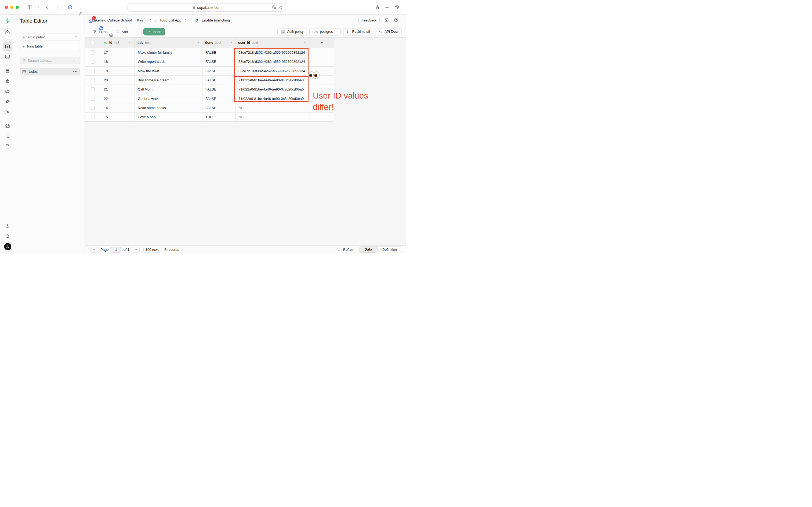  I want to click on org-switcher-icon, so click(150, 20).